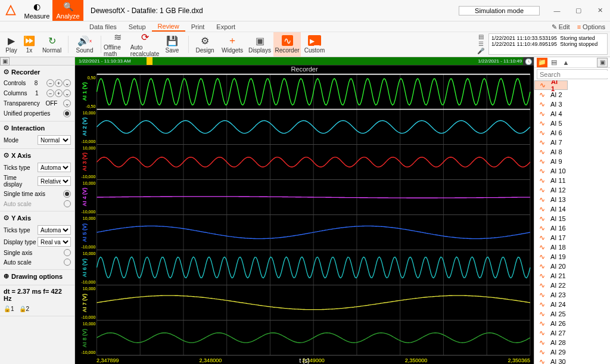 This screenshot has width=610, height=364. Describe the element at coordinates (85, 44) in the screenshot. I see `sound-button: 🔊xSound` at that location.